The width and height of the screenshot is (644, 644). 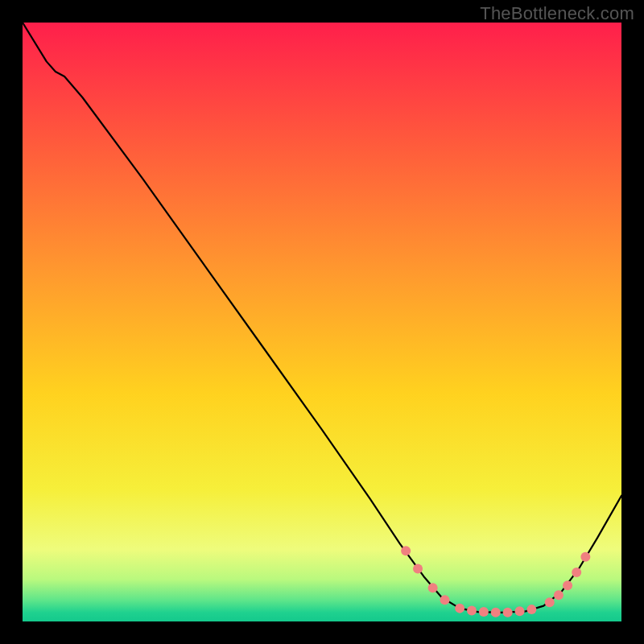 I want to click on watermark-text: TheBottleneck.com, so click(x=557, y=14).